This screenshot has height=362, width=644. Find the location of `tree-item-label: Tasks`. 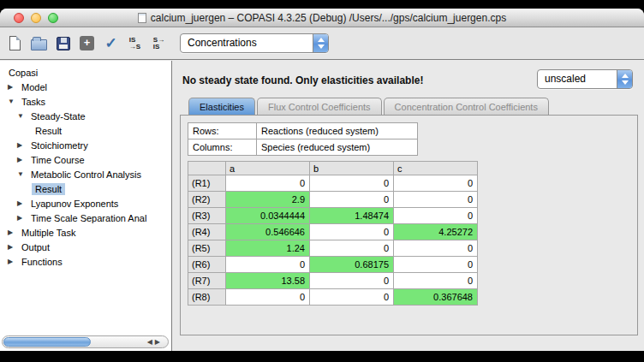

tree-item-label: Tasks is located at coordinates (33, 102).